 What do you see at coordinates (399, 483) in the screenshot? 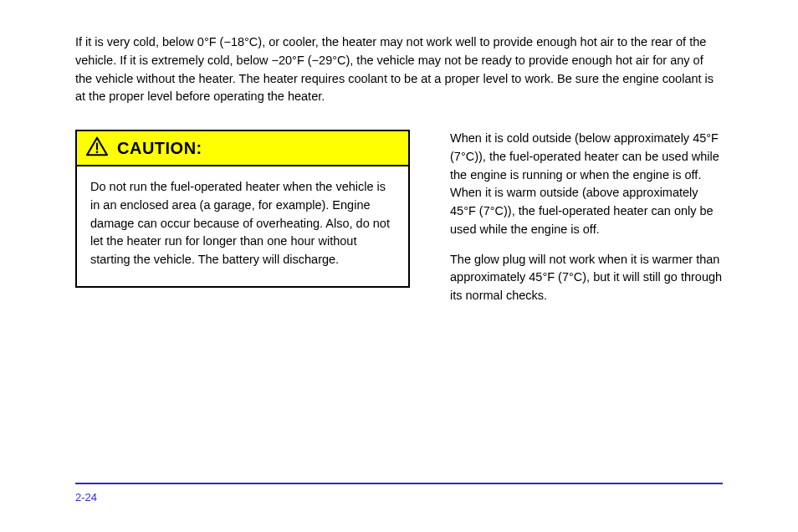
I see `footer-divider` at bounding box center [399, 483].